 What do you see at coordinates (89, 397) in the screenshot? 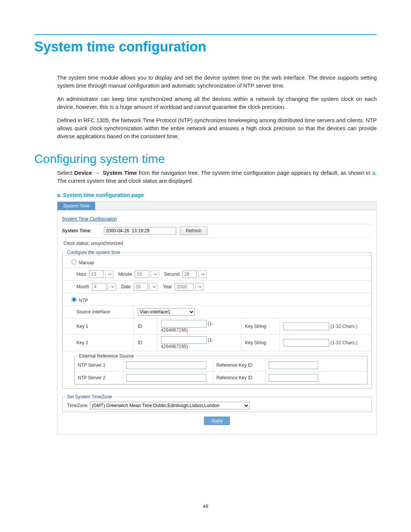
I see `timezone-legend: Set System TimeZone` at bounding box center [89, 397].